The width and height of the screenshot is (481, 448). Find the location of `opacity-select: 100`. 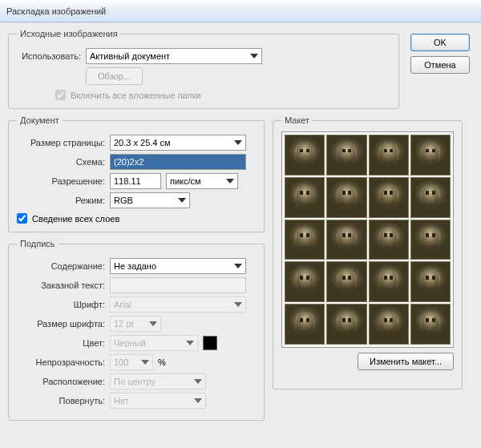

opacity-select: 100 is located at coordinates (131, 362).